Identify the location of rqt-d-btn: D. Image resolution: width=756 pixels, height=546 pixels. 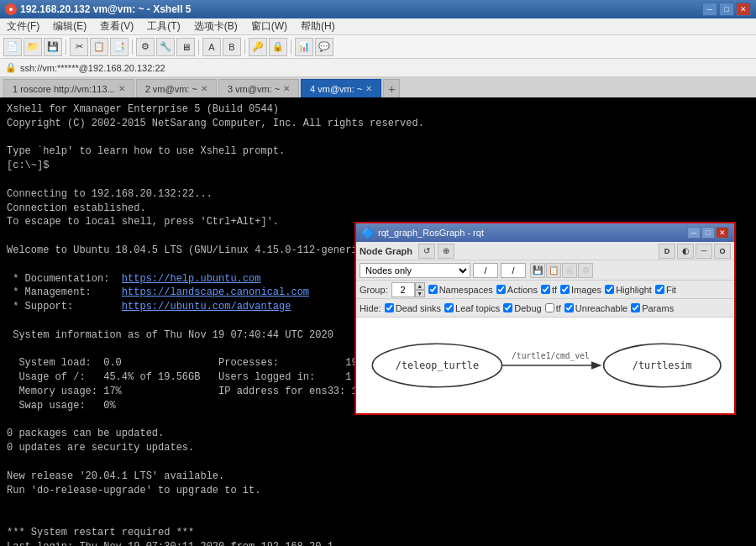
(667, 251).